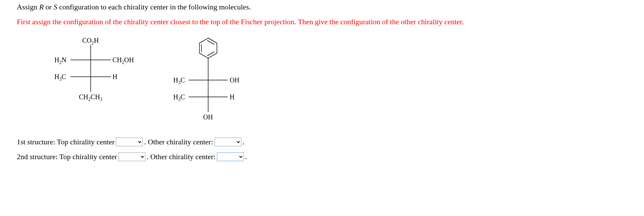  Describe the element at coordinates (232, 97) in the screenshot. I see `s2-c2-right: H` at that location.